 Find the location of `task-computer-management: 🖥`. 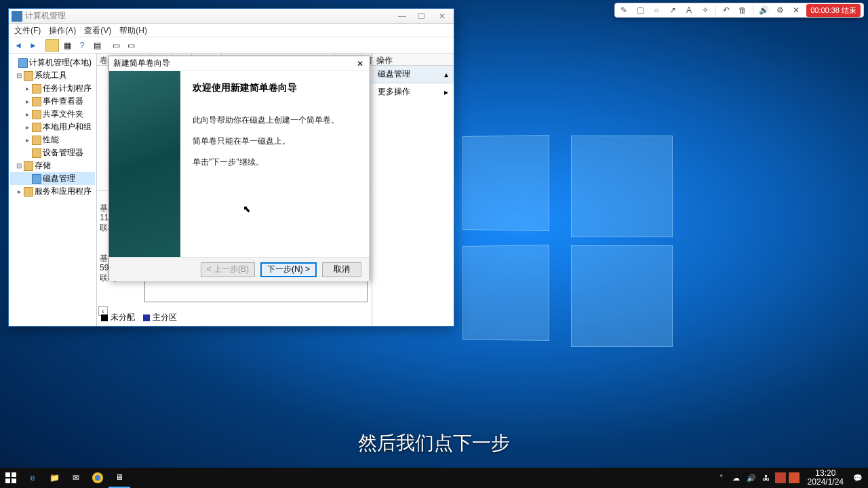

task-computer-management: 🖥 is located at coordinates (119, 478).